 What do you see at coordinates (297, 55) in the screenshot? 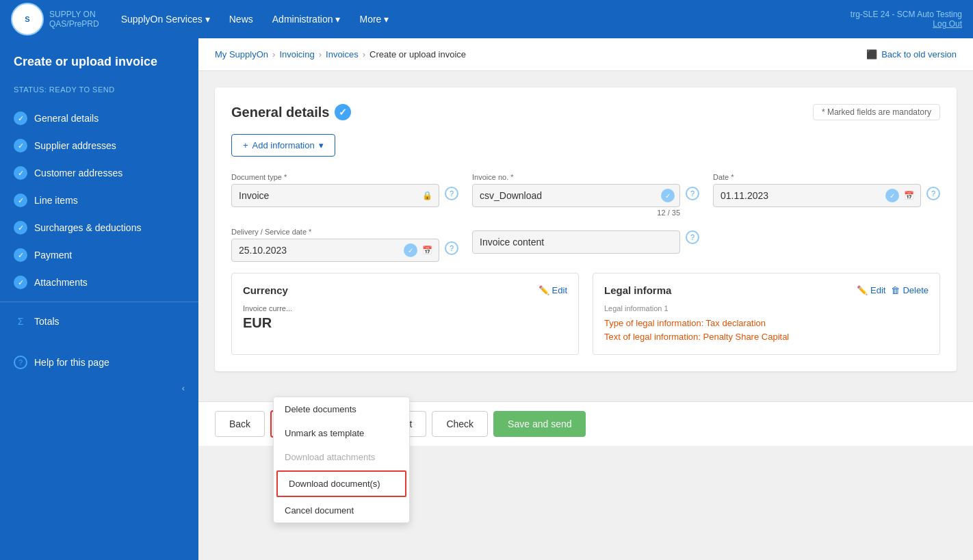
I see `breadcrumb-invoicing: Invoicing` at bounding box center [297, 55].